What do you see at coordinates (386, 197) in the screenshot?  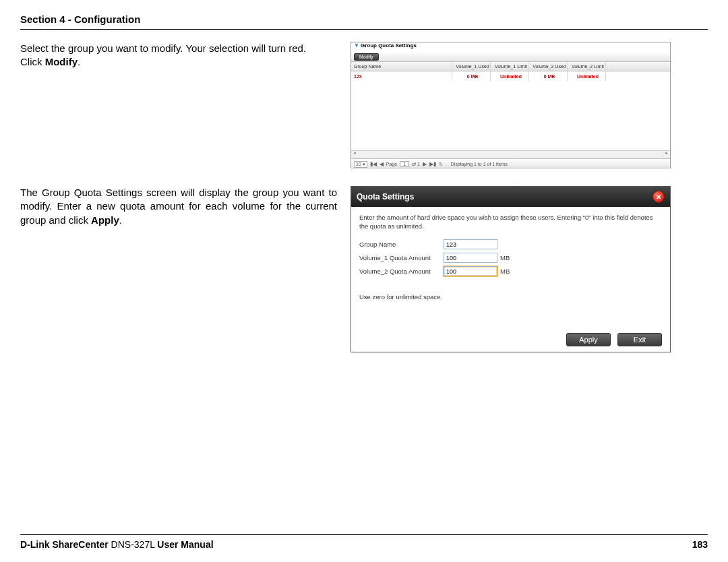 I see `dialog-title: Quota Settings` at bounding box center [386, 197].